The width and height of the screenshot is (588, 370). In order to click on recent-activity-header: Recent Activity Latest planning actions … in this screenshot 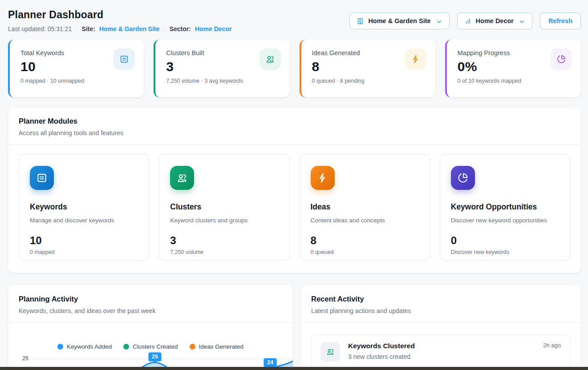, I will do `click(441, 304)`.